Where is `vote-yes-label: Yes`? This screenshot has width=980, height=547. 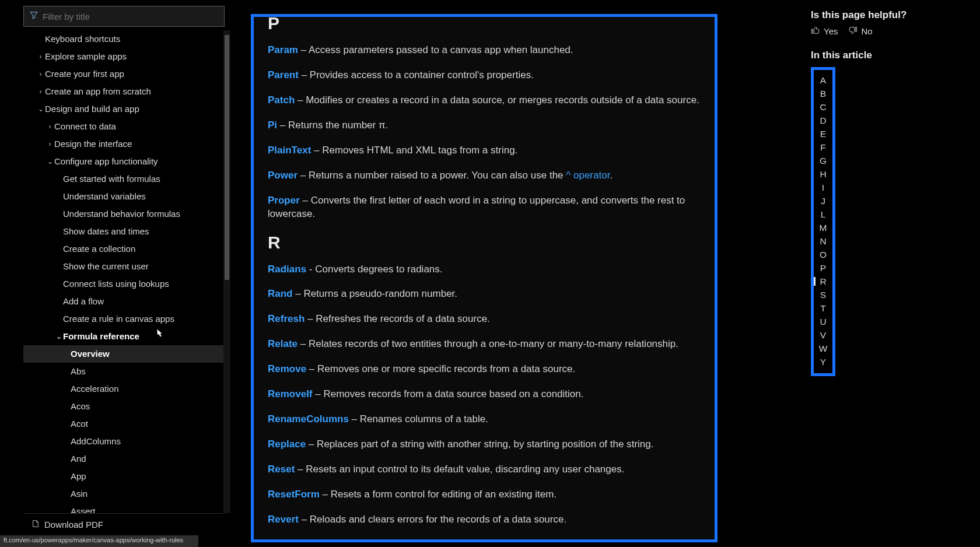
vote-yes-label: Yes is located at coordinates (831, 31).